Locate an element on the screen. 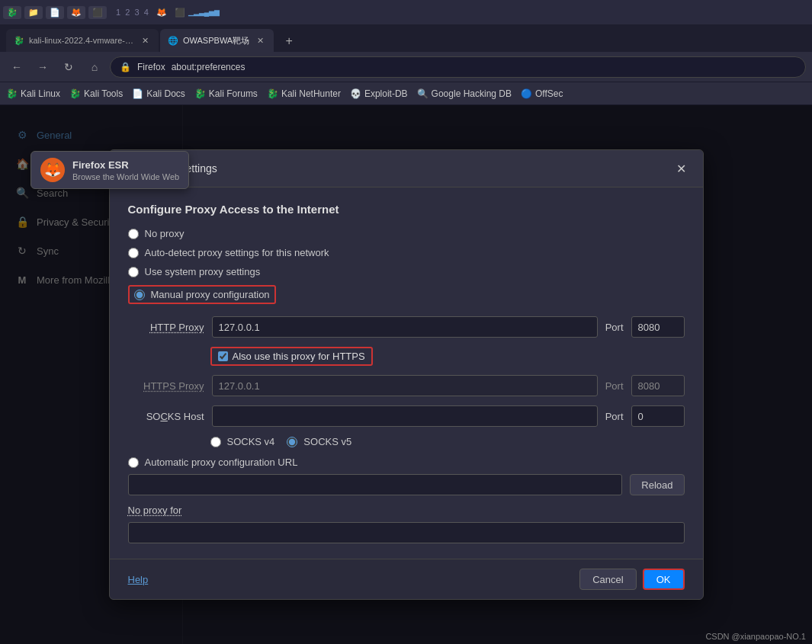  socks-v4-radio is located at coordinates (216, 442).